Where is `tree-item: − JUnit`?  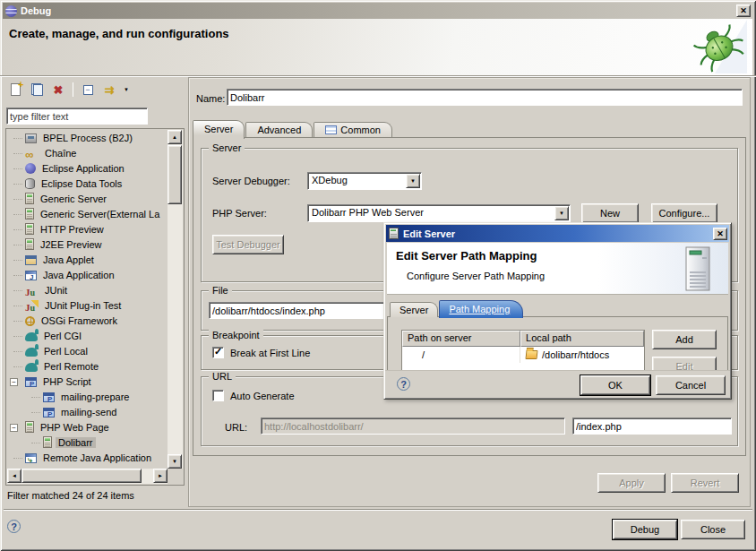 tree-item: − JUnit is located at coordinates (88, 290).